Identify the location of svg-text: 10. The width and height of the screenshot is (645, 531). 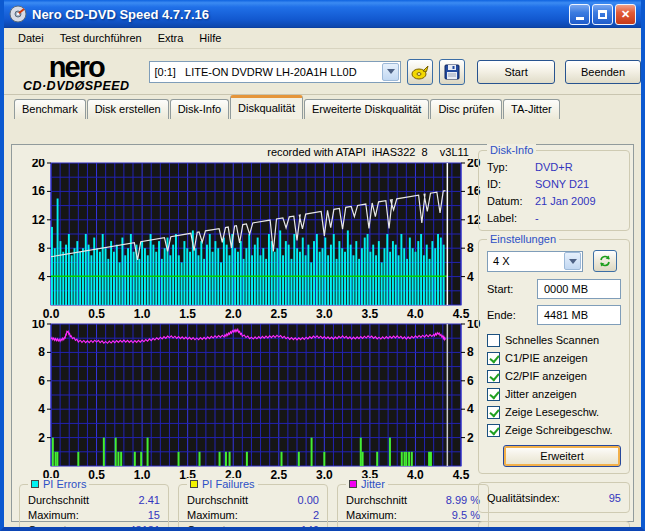
(39, 326).